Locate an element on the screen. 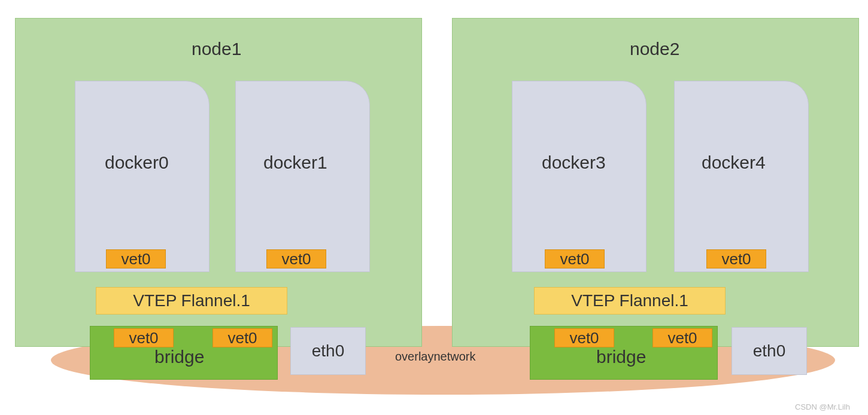  node1-docker1-vet: vet0 is located at coordinates (296, 259).